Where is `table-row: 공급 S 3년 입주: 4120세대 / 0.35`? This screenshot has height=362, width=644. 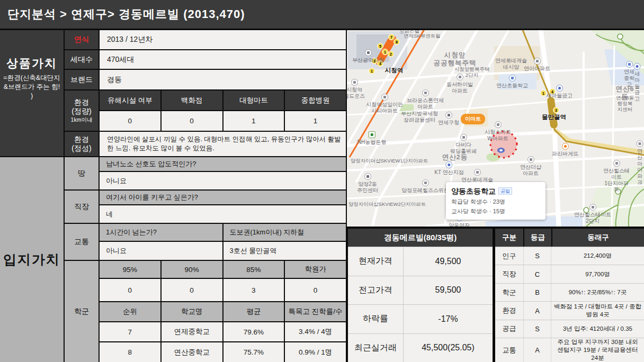 table-row: 공급 S 3년 입주: 4120세대 / 0.35 is located at coordinates (570, 329).